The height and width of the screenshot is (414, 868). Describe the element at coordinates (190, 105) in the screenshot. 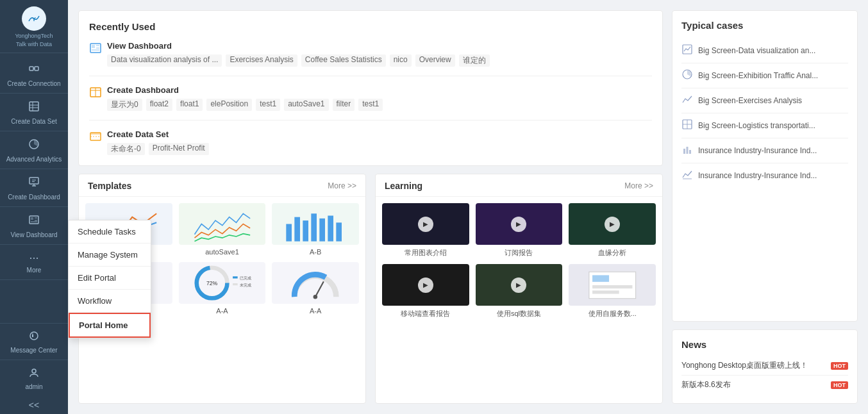

I see `recent-tag: float1` at that location.